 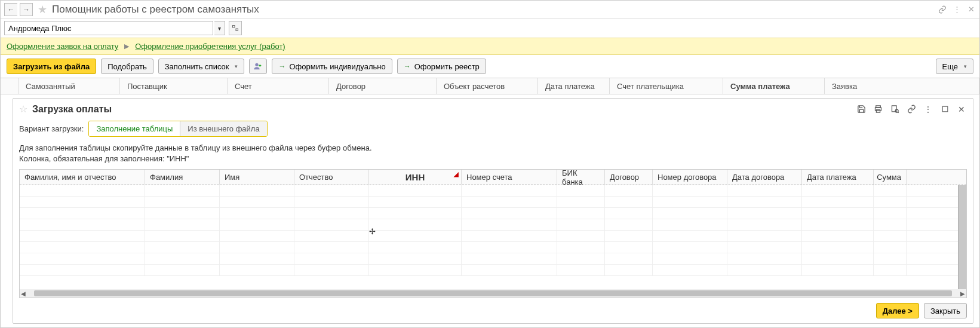 I want to click on grid-header-cell: Фамилия, имя и отчество, so click(x=82, y=177).